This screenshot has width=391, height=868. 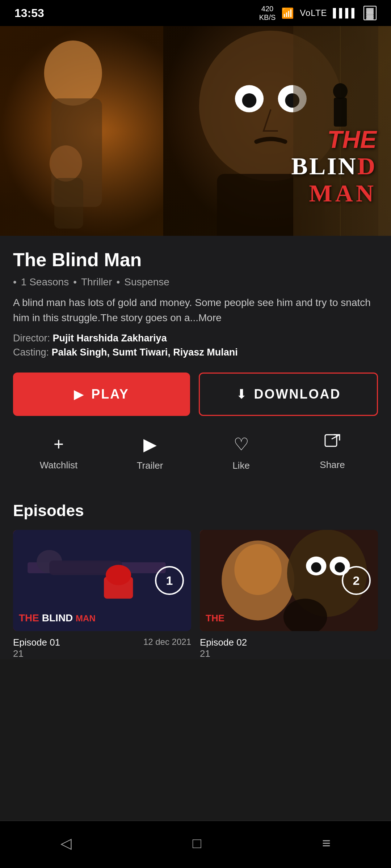 I want to click on watchlist-label: Watchlist, so click(x=59, y=465).